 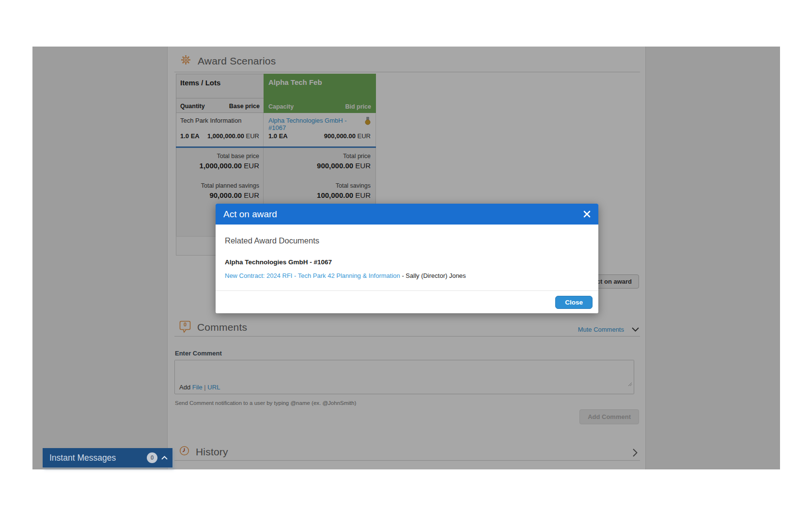 What do you see at coordinates (403, 214) in the screenshot?
I see `dialog-title: Act on award` at bounding box center [403, 214].